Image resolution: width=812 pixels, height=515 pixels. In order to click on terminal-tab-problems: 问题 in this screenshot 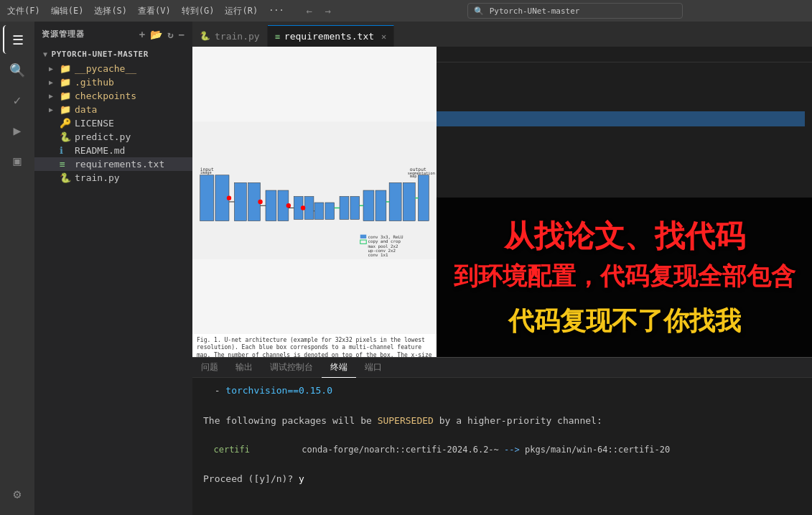, I will do `click(210, 368)`.